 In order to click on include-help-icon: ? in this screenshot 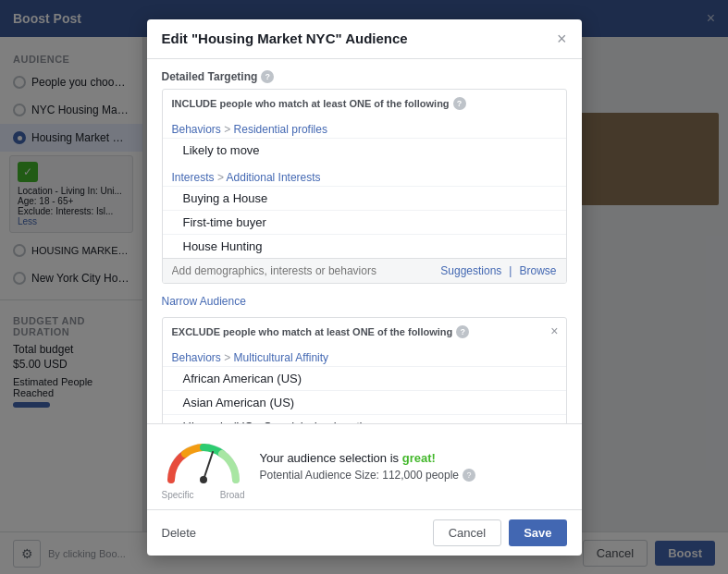, I will do `click(460, 104)`.